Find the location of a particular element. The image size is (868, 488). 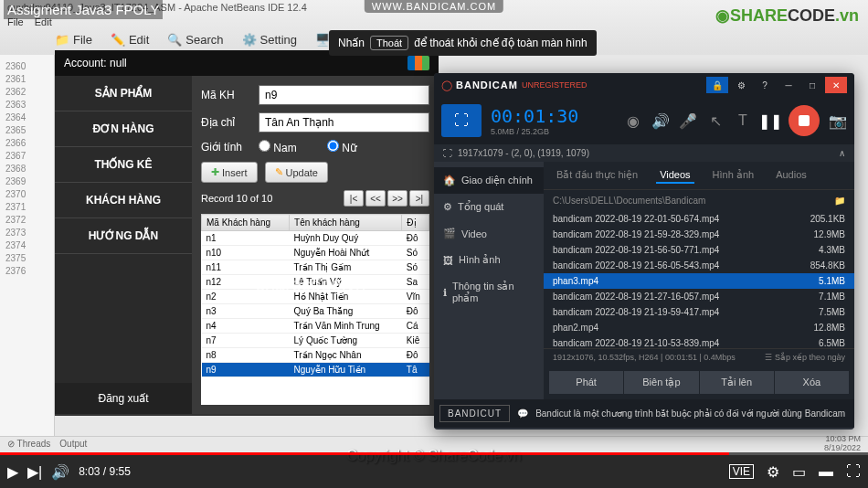

bandicam-watermark: WWW.BANDICAM.COM is located at coordinates (434, 6).